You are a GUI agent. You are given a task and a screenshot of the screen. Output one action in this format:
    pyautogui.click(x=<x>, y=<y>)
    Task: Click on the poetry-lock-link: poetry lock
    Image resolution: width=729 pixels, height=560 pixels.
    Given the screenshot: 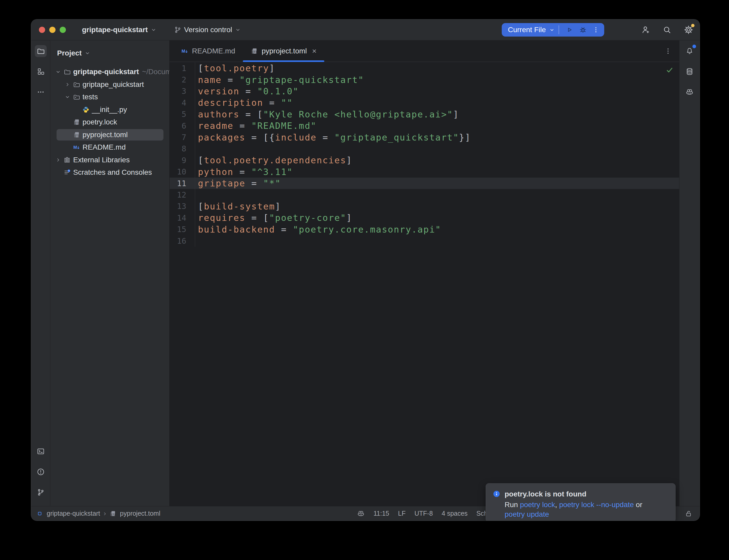 What is the action you would take?
    pyautogui.click(x=538, y=505)
    